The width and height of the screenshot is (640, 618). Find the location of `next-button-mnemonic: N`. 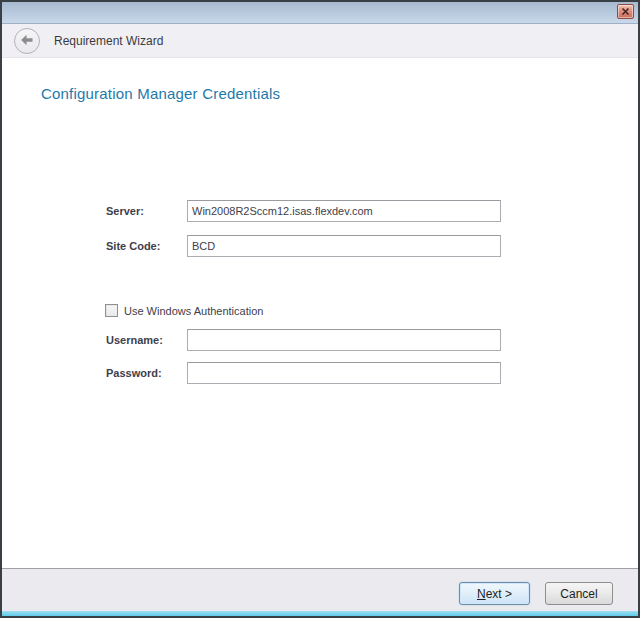

next-button-mnemonic: N is located at coordinates (482, 594).